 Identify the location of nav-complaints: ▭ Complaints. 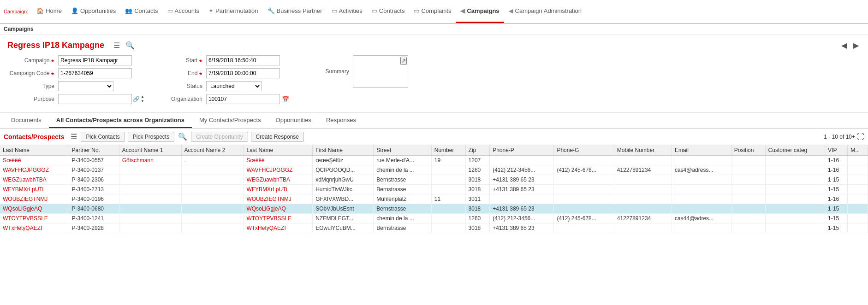
(433, 12).